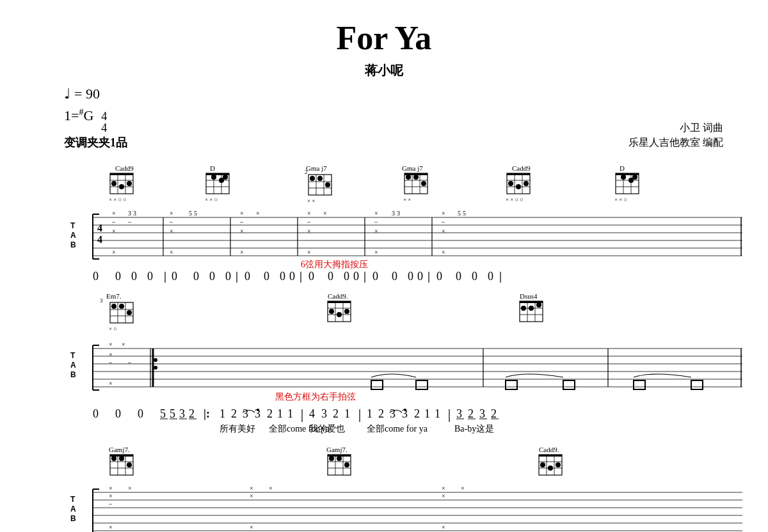  What do you see at coordinates (100, 228) in the screenshot?
I see `svg-text: 4` at bounding box center [100, 228].